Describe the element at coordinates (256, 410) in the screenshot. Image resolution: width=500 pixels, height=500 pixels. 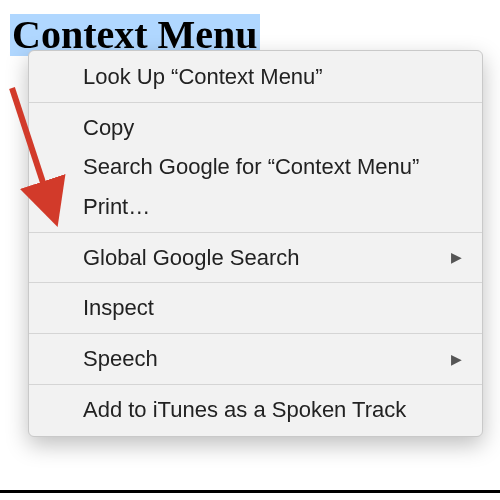
I see `menu-item-add-itunes: Add to iTunes as a Spoken Track` at that location.